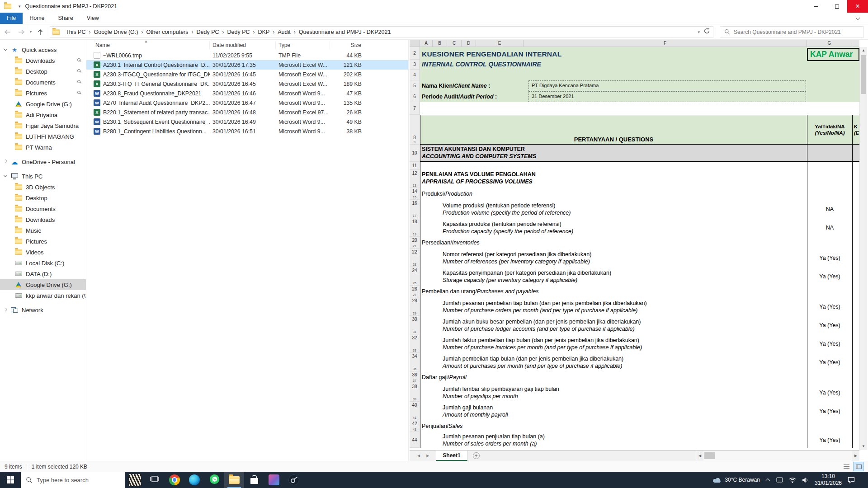 Image resolution: width=868 pixels, height=488 pixels. Describe the element at coordinates (454, 43) in the screenshot. I see `column-header-c: C` at that location.